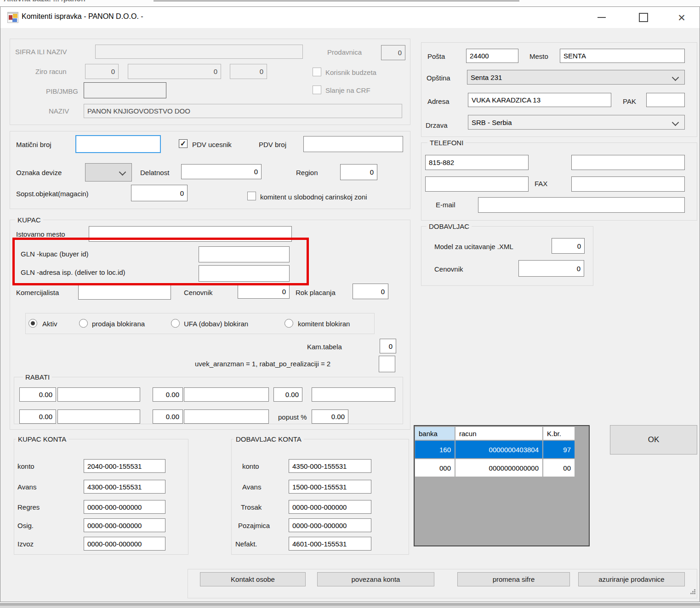  Describe the element at coordinates (387, 364) in the screenshot. I see `aranzman-input` at that location.